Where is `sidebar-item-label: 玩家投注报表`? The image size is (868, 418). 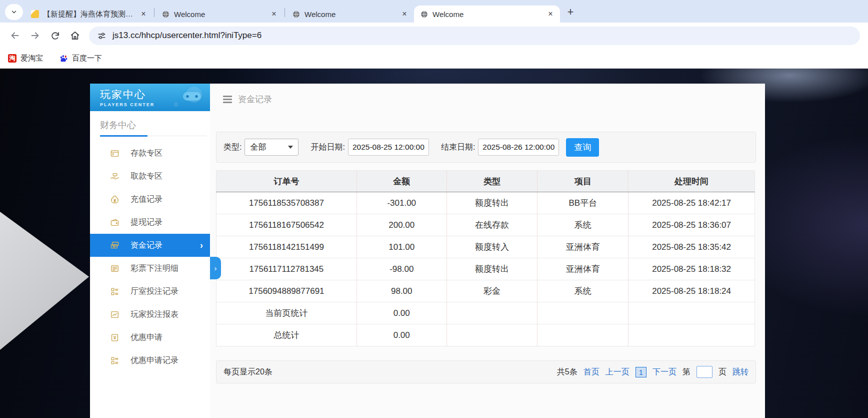
sidebar-item-label: 玩家投注报表 is located at coordinates (154, 314).